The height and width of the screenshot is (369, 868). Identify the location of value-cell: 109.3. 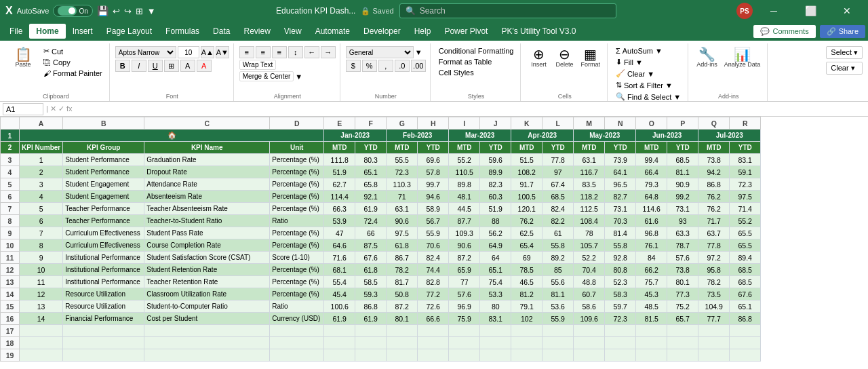
(465, 233).